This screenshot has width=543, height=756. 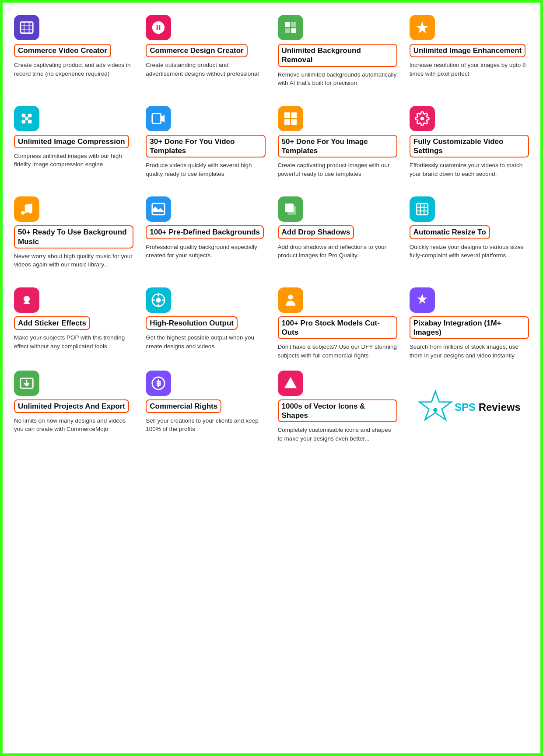 What do you see at coordinates (469, 52) in the screenshot?
I see `card-unlimited-image-enhancement: Unlimited Image EnhancementIncrease reso…` at bounding box center [469, 52].